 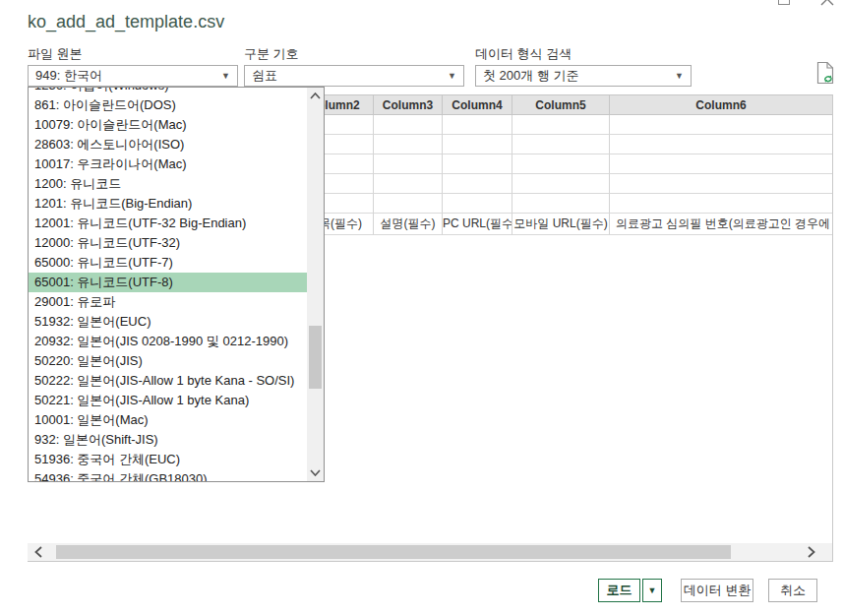 What do you see at coordinates (315, 472) in the screenshot?
I see `scroll-down-icon` at bounding box center [315, 472].